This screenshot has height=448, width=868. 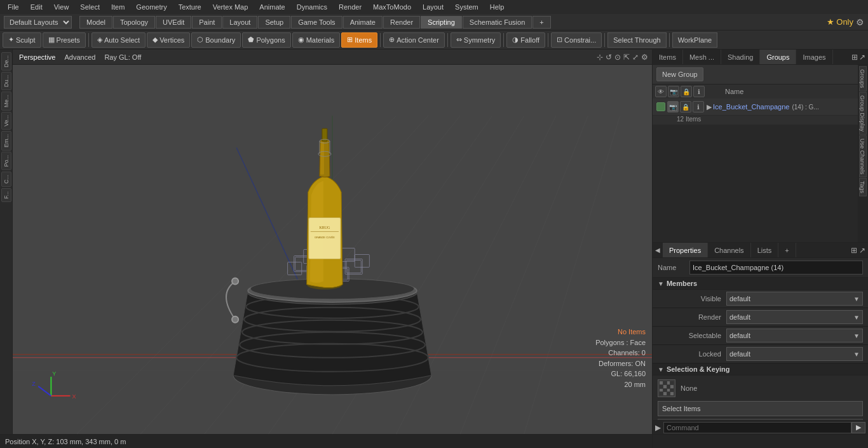 What do you see at coordinates (231, 7) in the screenshot?
I see `menu-vertexmap: Vertex Map` at bounding box center [231, 7].